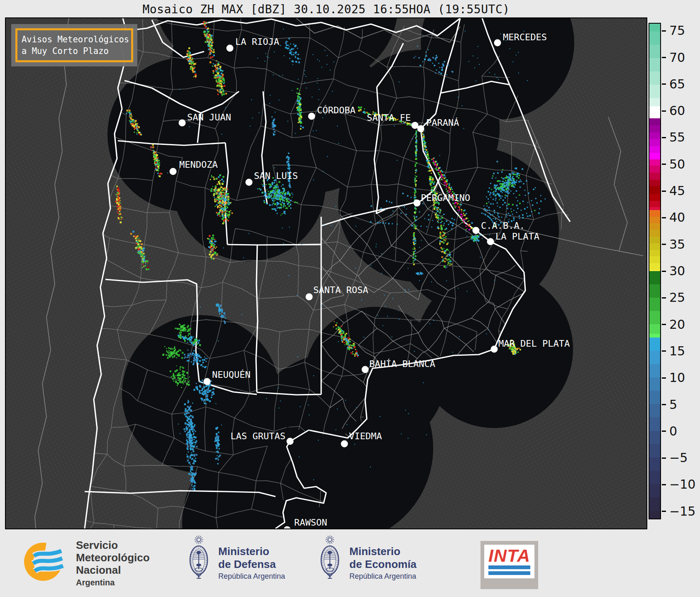 The width and height of the screenshot is (700, 597). Describe the element at coordinates (230, 48) in the screenshot. I see `city-dot-la-rioja` at that location.